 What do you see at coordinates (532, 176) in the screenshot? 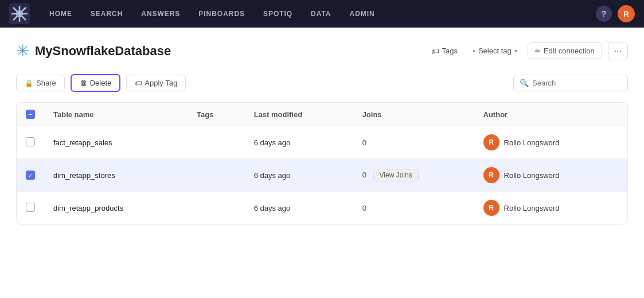
I see `author-name-2: Rollo Longsword` at bounding box center [532, 176].